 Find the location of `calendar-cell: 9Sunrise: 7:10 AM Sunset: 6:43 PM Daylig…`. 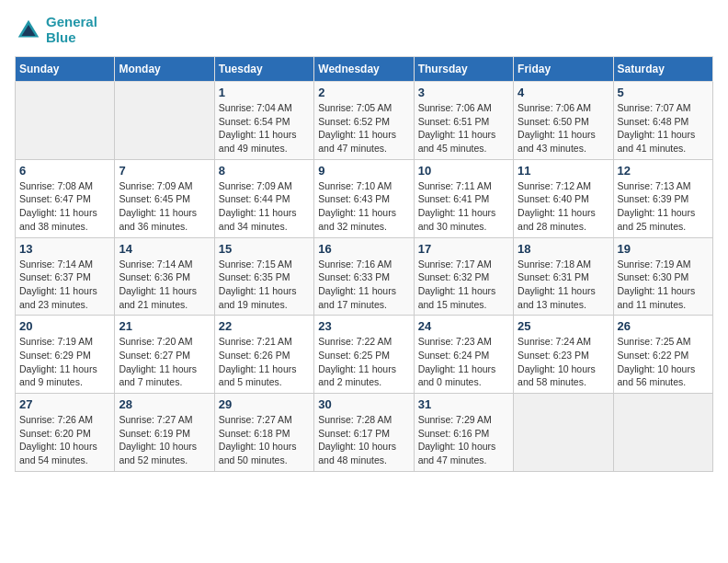

calendar-cell: 9Sunrise: 7:10 AM Sunset: 6:43 PM Daylig… is located at coordinates (364, 199).